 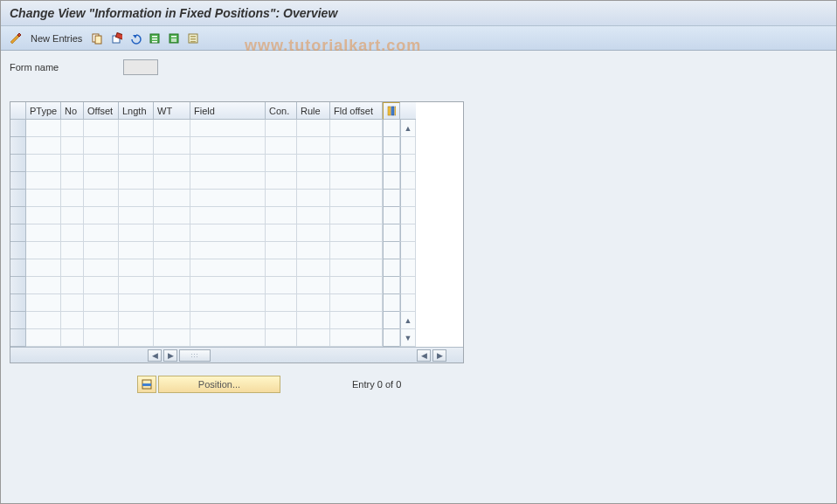 What do you see at coordinates (418, 14) in the screenshot?
I see `page-title: Change View "Information in Fixed Positi…` at bounding box center [418, 14].